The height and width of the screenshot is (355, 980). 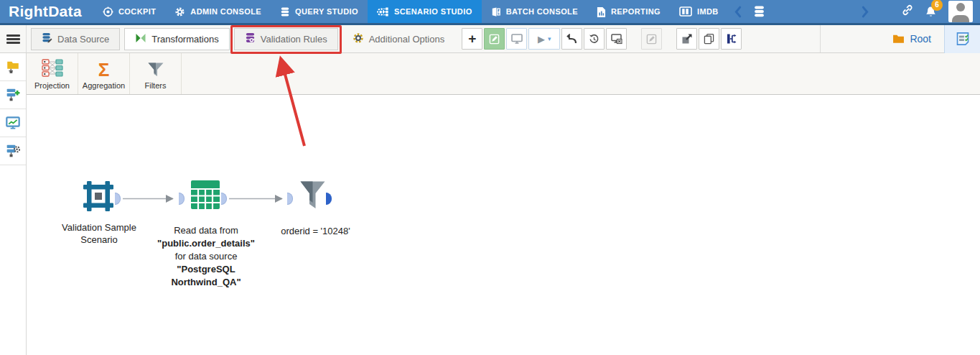 What do you see at coordinates (594, 39) in the screenshot?
I see `history-icon` at bounding box center [594, 39].